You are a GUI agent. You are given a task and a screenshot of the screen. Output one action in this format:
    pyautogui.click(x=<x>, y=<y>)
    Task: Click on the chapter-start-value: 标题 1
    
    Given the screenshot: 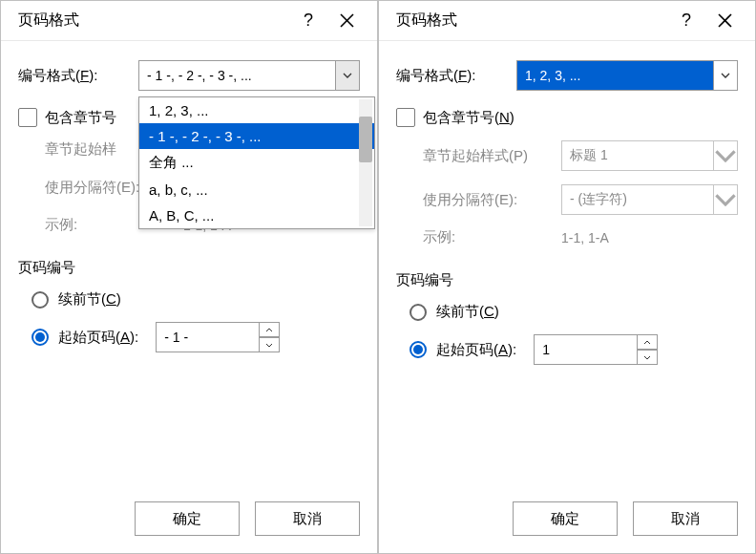 What is the action you would take?
    pyautogui.click(x=589, y=156)
    